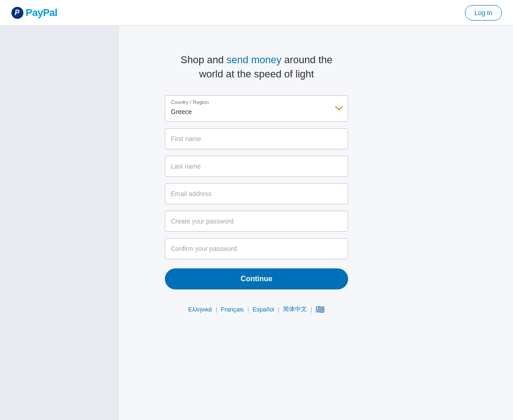  Describe the element at coordinates (256, 310) in the screenshot. I see `language-links: Ελληνικά | Français | Español | 简体中文 | 🇬…` at that location.